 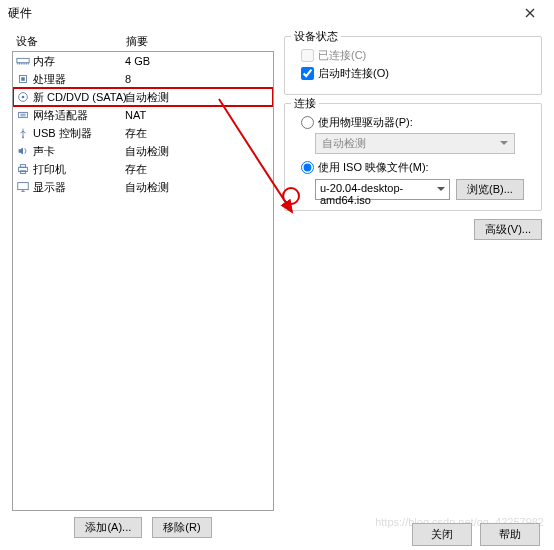 I want to click on remove-button: 移除(R), so click(x=182, y=528).